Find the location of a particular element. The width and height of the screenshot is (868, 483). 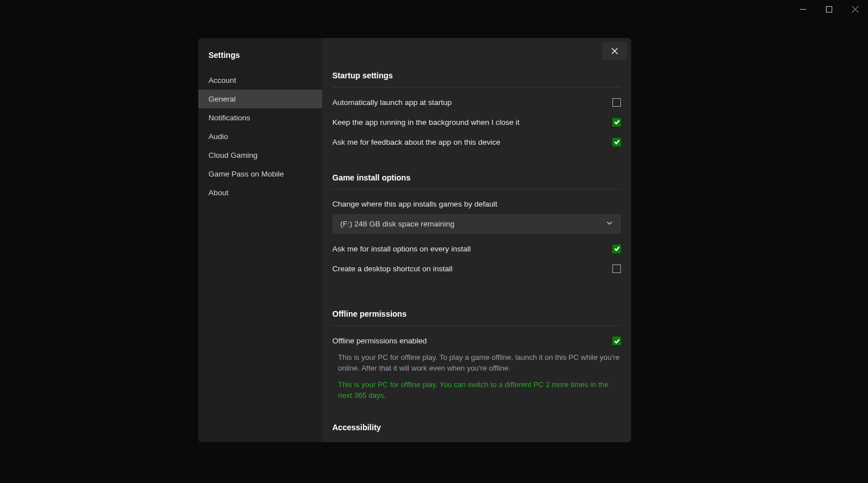

chevron-down-icon is located at coordinates (610, 224).